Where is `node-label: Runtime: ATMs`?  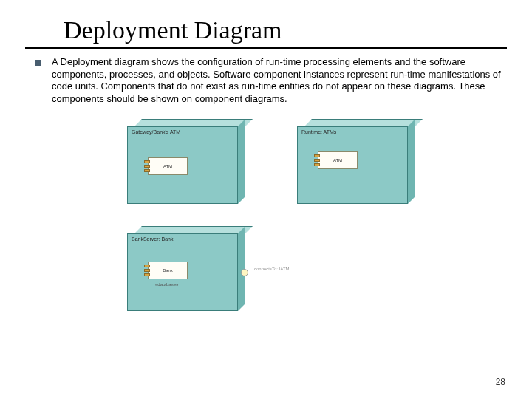 node-label: Runtime: ATMs is located at coordinates (319, 132).